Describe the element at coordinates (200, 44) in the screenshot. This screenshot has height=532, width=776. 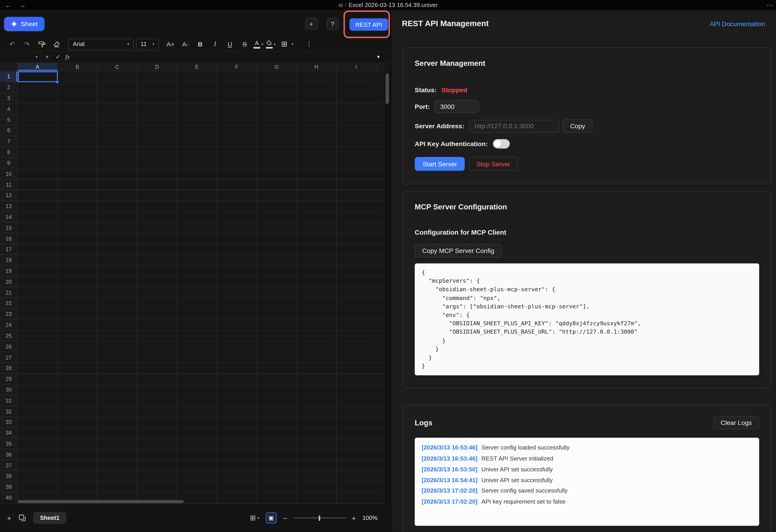
I see `bold-icon: B` at that location.